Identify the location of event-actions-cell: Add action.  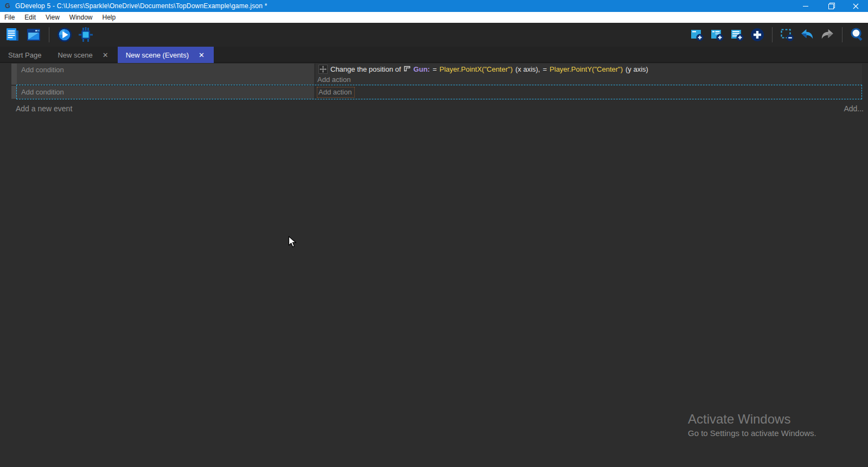
(589, 92).